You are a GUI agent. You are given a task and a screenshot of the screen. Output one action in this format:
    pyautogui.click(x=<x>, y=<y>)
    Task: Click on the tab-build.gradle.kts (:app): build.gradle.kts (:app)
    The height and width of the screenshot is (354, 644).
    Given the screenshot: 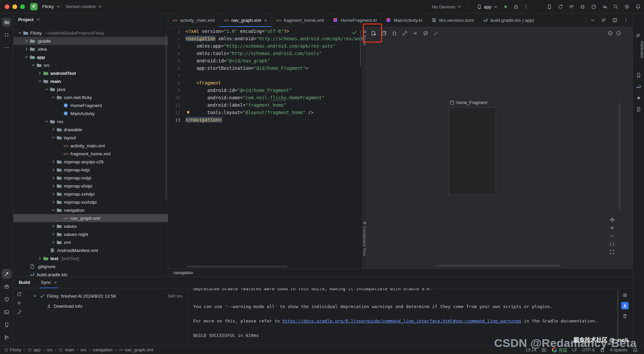 What is the action you would take?
    pyautogui.click(x=508, y=20)
    